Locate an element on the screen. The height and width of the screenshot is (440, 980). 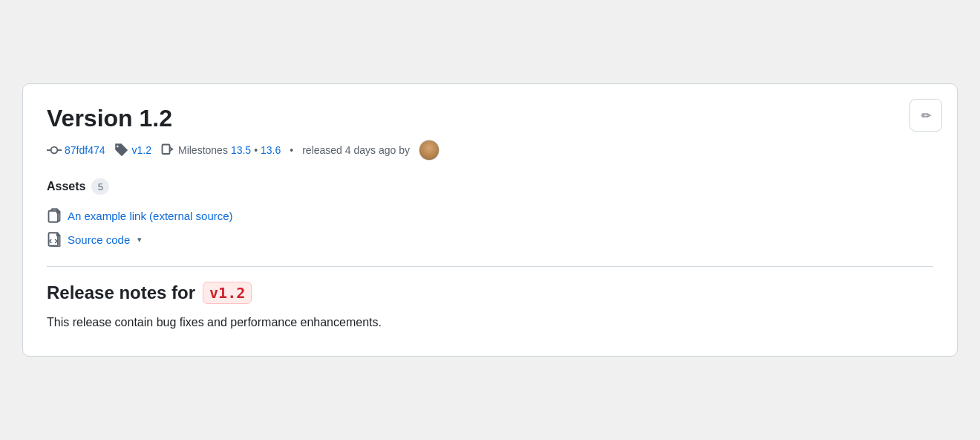
pencil-icon: ✏ is located at coordinates (927, 116).